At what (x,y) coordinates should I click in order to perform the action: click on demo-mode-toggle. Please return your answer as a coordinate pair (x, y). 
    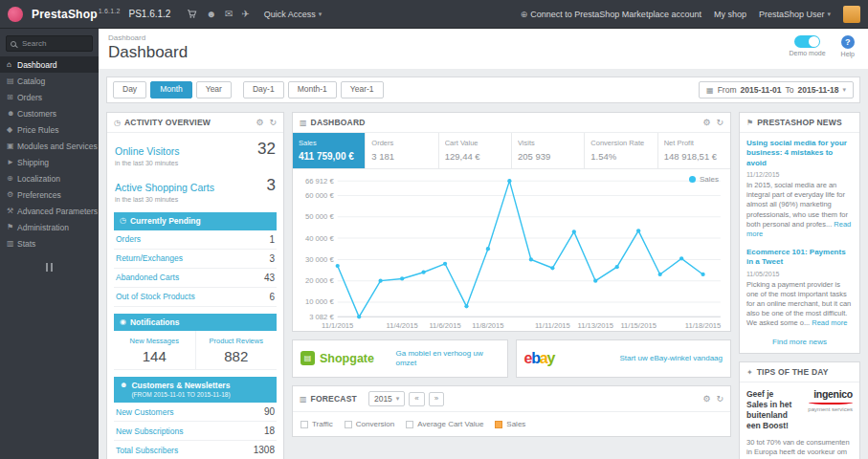
    Looking at the image, I should click on (808, 42).